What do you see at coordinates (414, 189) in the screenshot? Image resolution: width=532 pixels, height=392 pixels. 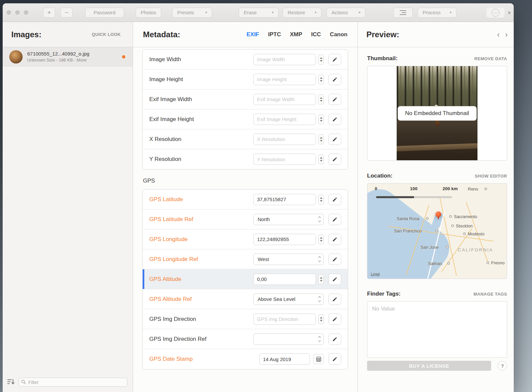 I see `map-scale-hundred: 100` at bounding box center [414, 189].